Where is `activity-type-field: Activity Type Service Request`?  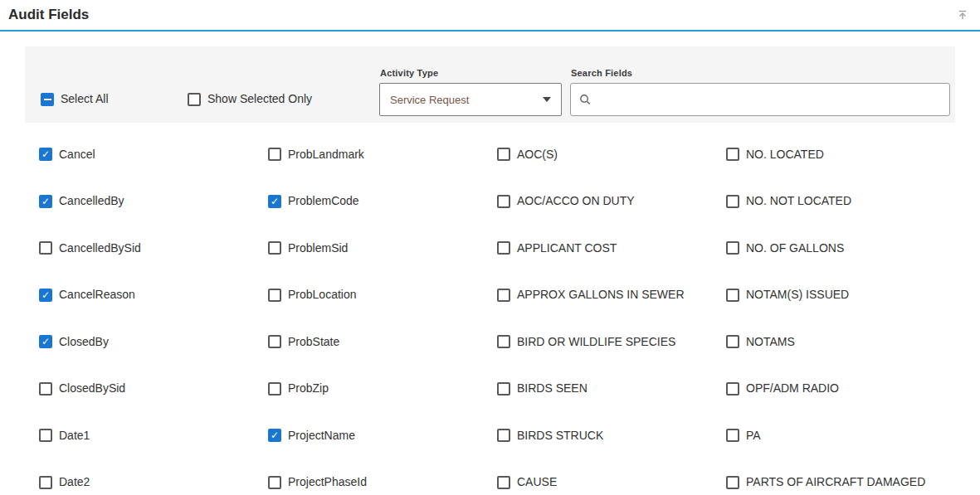 activity-type-field: Activity Type Service Request is located at coordinates (470, 92).